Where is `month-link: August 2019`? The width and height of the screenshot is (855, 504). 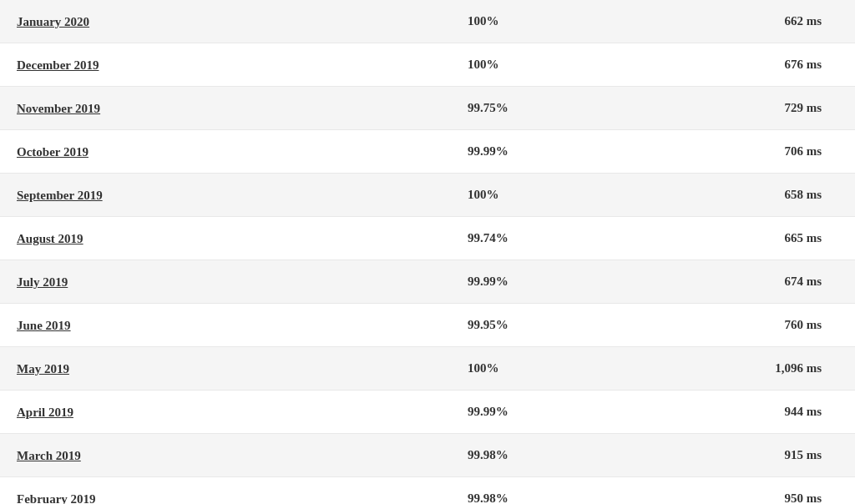 month-link: August 2019 is located at coordinates (50, 239).